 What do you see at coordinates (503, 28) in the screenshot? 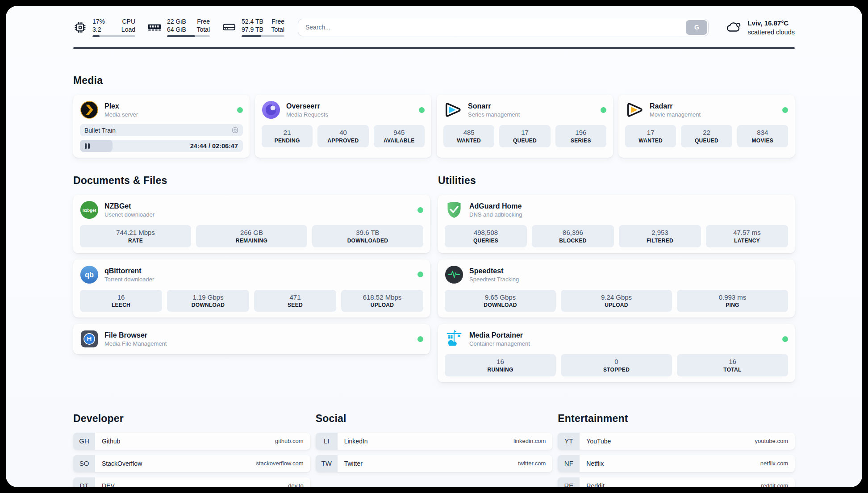
I see `search-bar: G` at bounding box center [503, 28].